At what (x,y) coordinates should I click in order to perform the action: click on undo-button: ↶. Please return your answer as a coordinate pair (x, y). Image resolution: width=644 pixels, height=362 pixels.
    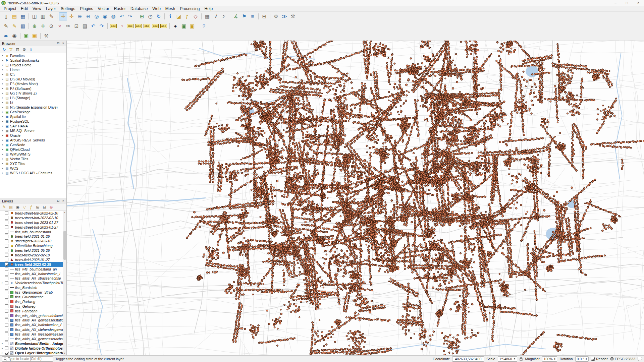
    Looking at the image, I should click on (93, 26).